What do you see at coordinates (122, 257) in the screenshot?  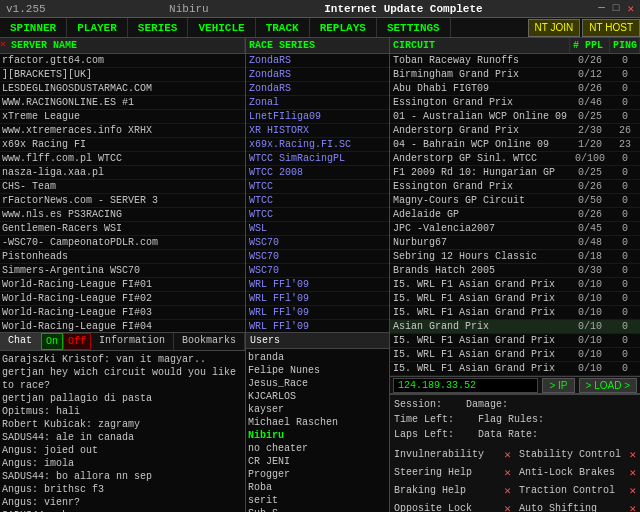 I see `server-row: Pistonheads` at bounding box center [122, 257].